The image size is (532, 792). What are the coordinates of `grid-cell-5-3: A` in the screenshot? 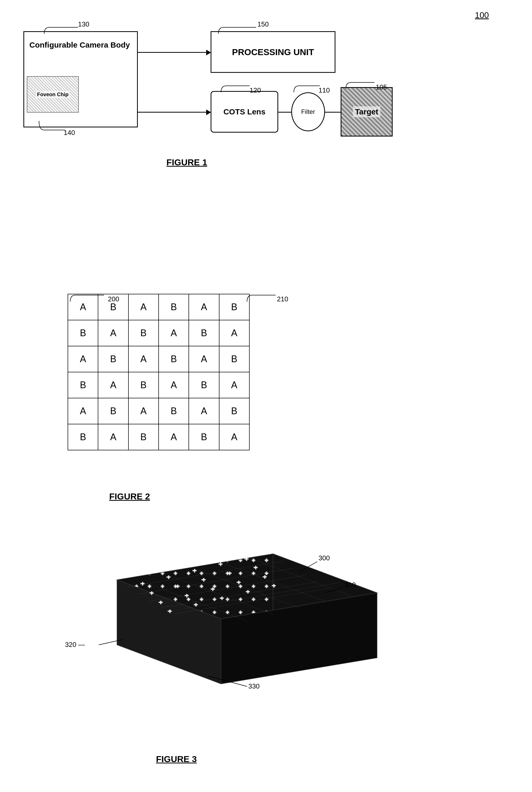 It's located at (174, 437).